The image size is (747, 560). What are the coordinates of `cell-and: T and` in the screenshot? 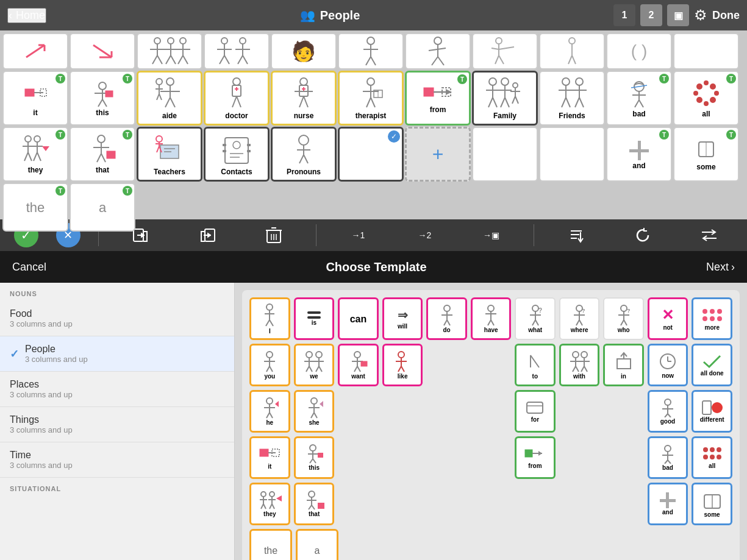 It's located at (639, 154).